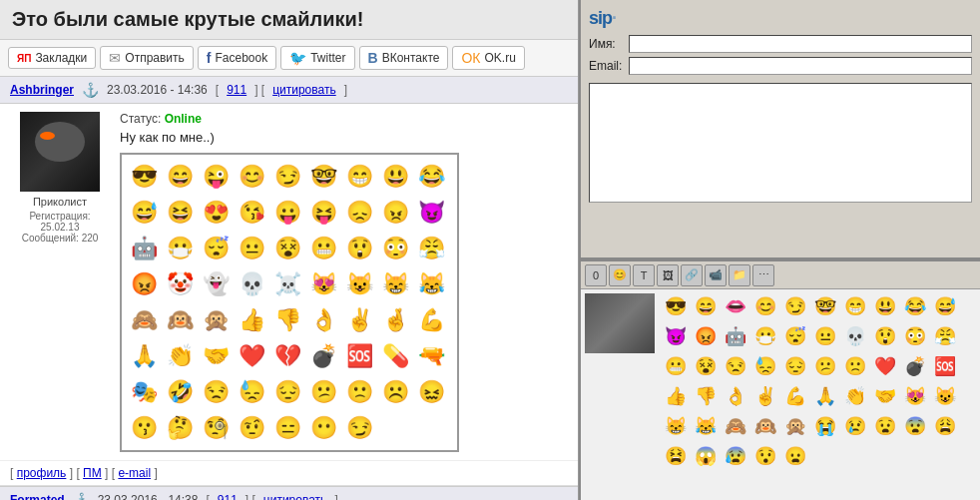  I want to click on emoji-item: 😞, so click(359, 213).